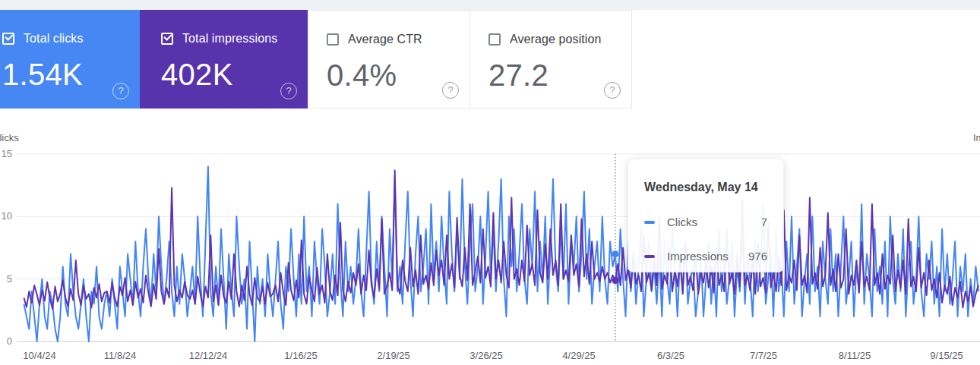 This screenshot has width=980, height=365. What do you see at coordinates (229, 39) in the screenshot?
I see `metric-card-label: Total impressions` at bounding box center [229, 39].